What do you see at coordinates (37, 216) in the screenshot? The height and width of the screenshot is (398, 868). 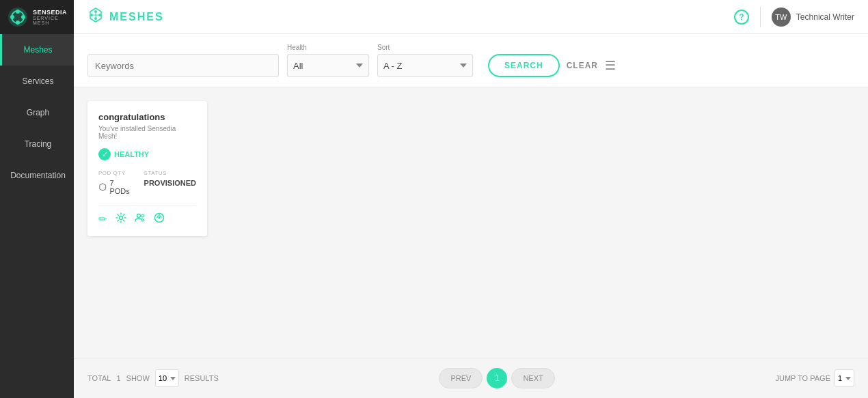 I see `sidebar-nav: Meshes Services Graph Tracing Documentat…` at bounding box center [37, 216].